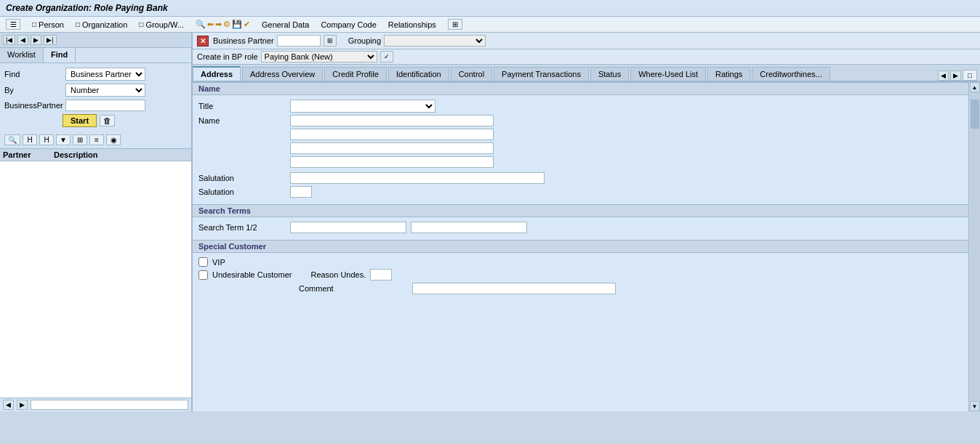  I want to click on second-toolbar: ✕ Business Partner ⊞ Grouping, so click(586, 41).